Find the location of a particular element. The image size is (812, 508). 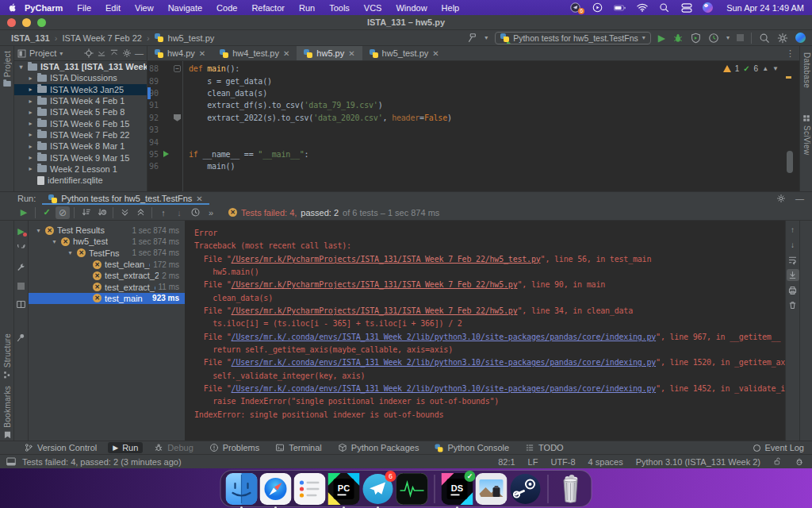

tool-button-sciview: SciView is located at coordinates (806, 135).